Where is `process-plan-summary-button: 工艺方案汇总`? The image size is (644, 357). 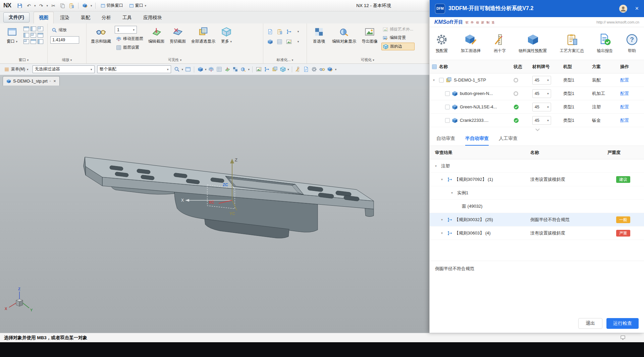
process-plan-summary-button: 工艺方案汇总 is located at coordinates (572, 44).